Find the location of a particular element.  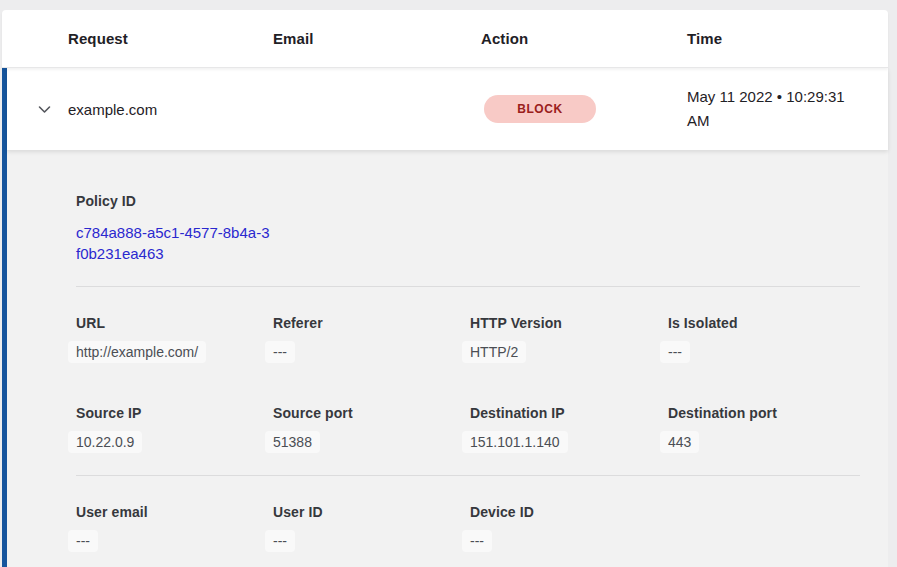

detail-cell-device-id: Device ID --- is located at coordinates (569, 528).